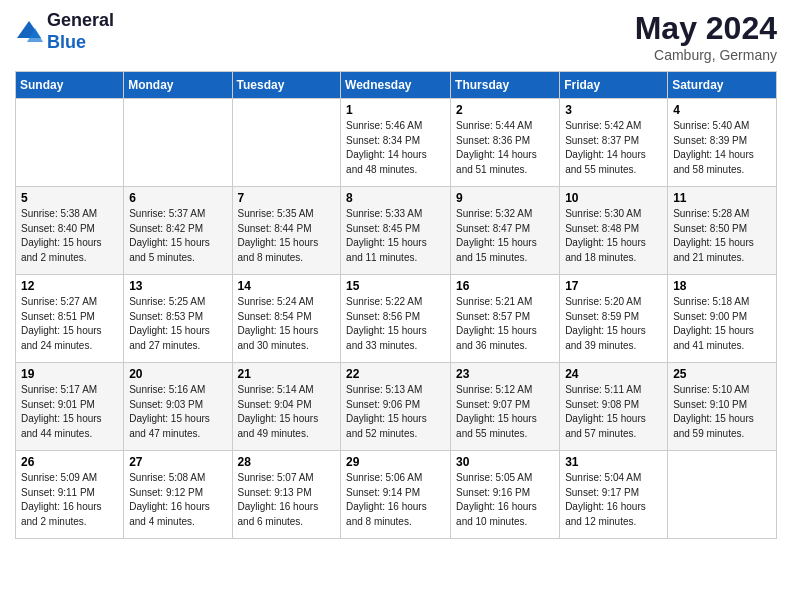  What do you see at coordinates (396, 286) in the screenshot?
I see `day-number: 15` at bounding box center [396, 286].